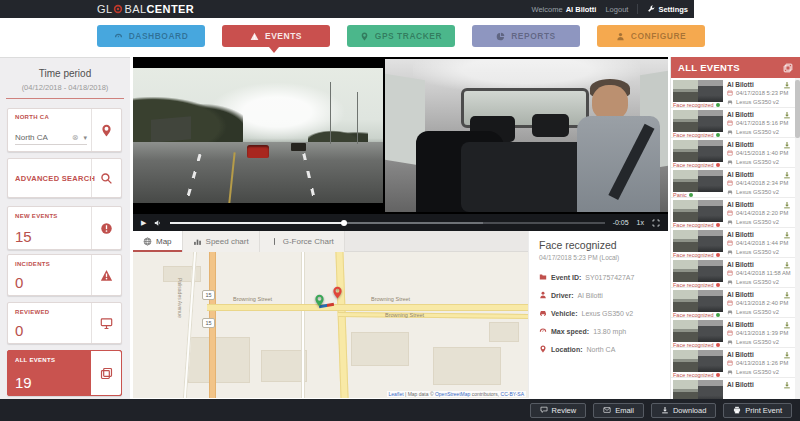 Image resolution: width=800 pixels, height=421 pixels. What do you see at coordinates (106, 276) in the screenshot?
I see `warning-triangle-icon` at bounding box center [106, 276].